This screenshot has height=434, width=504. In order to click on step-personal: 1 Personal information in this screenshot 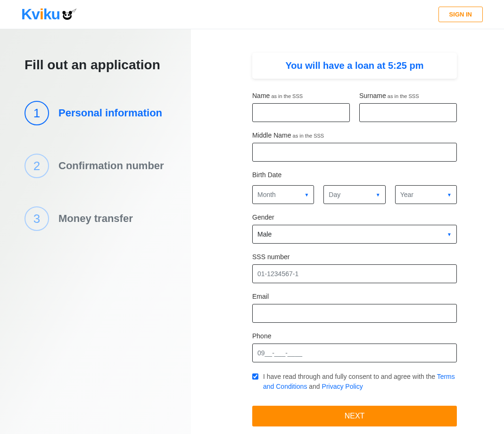, I will do `click(101, 113)`.